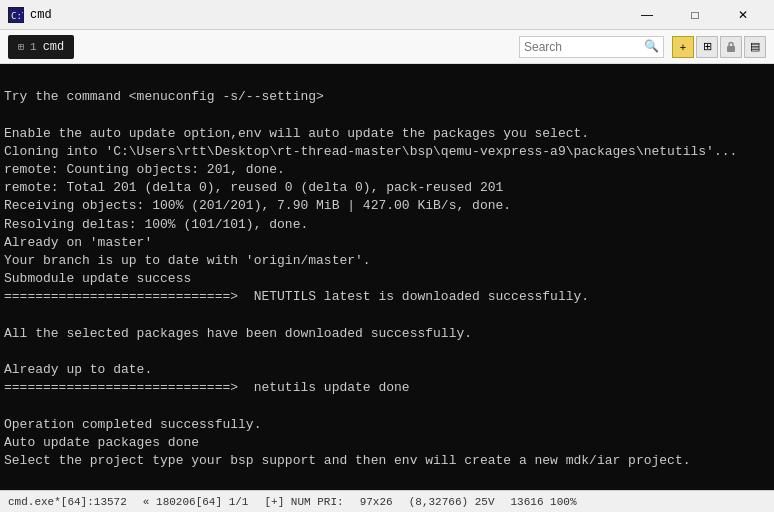  Describe the element at coordinates (387, 47) in the screenshot. I see `toolbar: ⊞ 1 cmd 🔍 + ⊞ ▤` at that location.